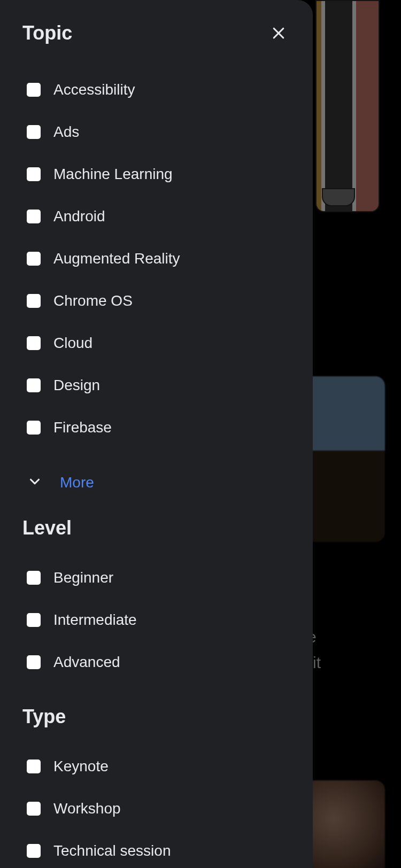 The image size is (401, 868). Describe the element at coordinates (112, 851) in the screenshot. I see `filter-label: Technical session` at that location.